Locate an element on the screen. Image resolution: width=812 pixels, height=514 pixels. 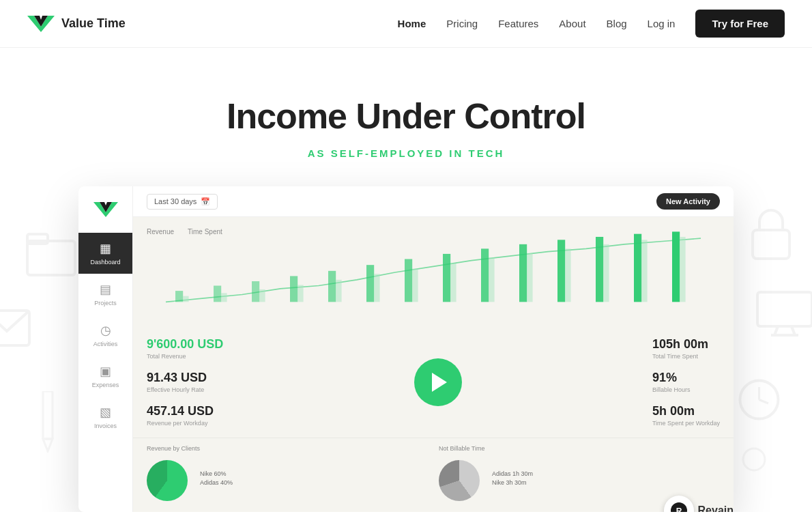
revenue-label: Revenue is located at coordinates (160, 232).